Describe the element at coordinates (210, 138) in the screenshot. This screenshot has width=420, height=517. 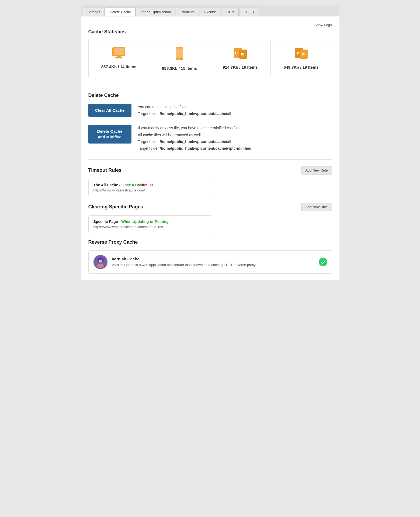
I see `delete-minified-row: Delete Cache and Minified If you modify …` at that location.